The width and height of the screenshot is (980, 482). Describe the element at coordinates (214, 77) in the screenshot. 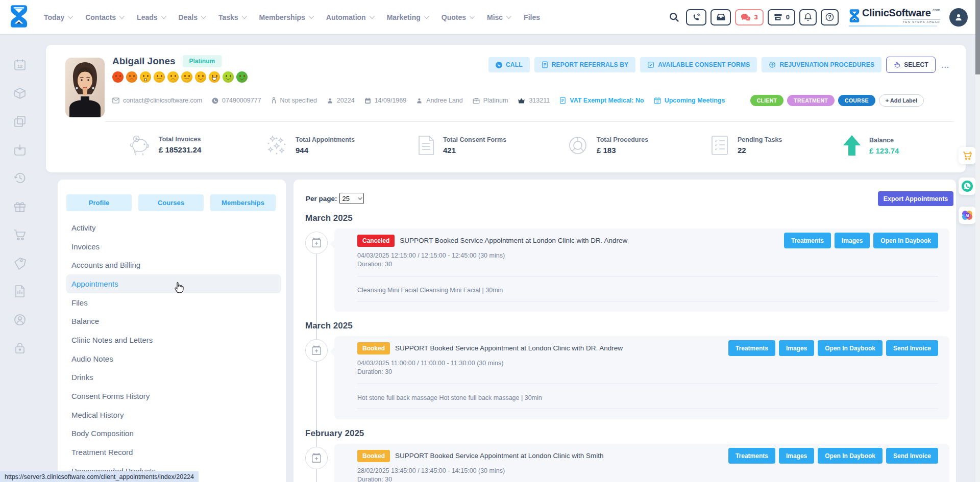

I see `mood-8-icon` at that location.